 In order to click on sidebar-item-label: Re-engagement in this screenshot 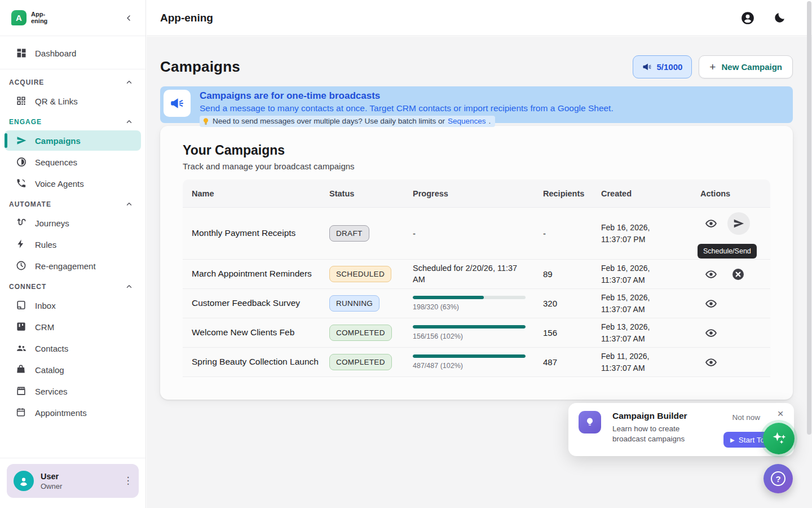, I will do `click(65, 266)`.